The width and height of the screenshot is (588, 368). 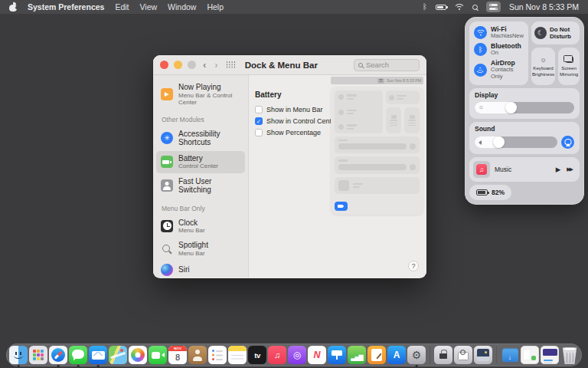 I want to click on dock-icon-photos, so click(x=138, y=355).